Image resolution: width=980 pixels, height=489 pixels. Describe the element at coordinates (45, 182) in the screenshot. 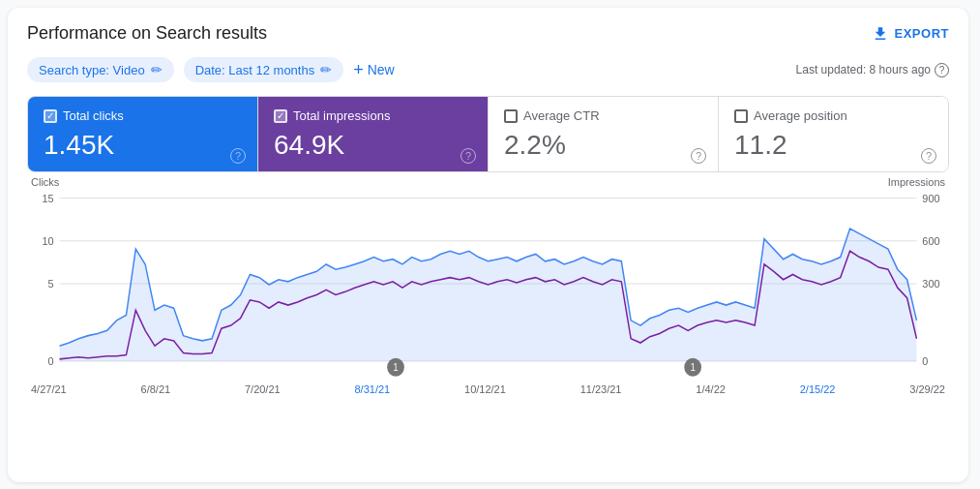

I see `y-axis-left-label: Clicks` at that location.